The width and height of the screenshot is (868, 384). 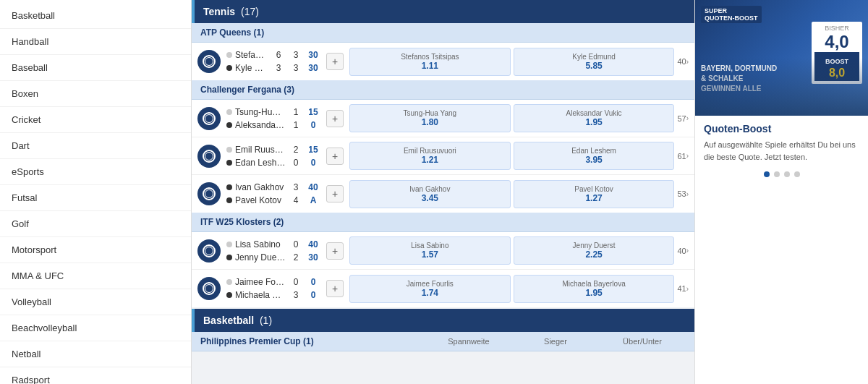 What do you see at coordinates (273, 68) in the screenshot?
I see `team2-line: Kyle Edm... 3 3 30` at bounding box center [273, 68].